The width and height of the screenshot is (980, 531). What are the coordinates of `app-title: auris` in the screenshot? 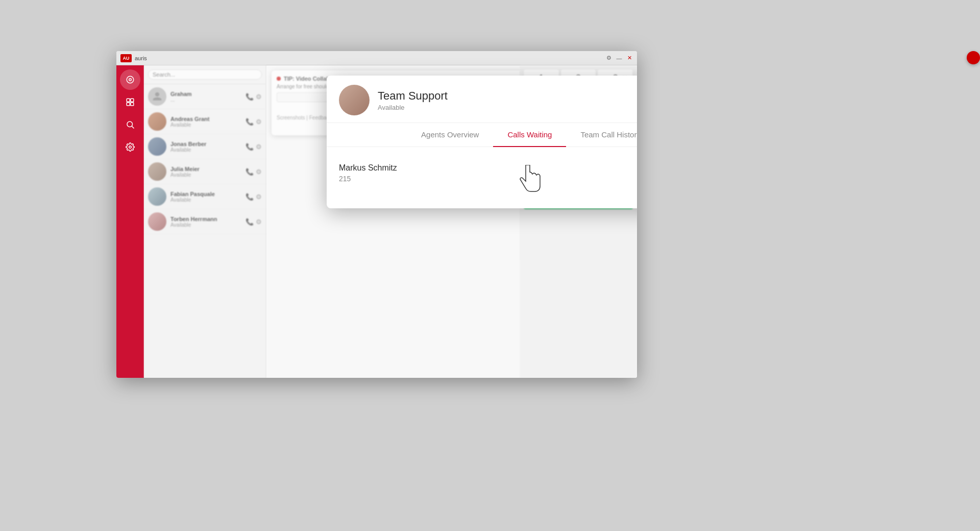 It's located at (141, 58).